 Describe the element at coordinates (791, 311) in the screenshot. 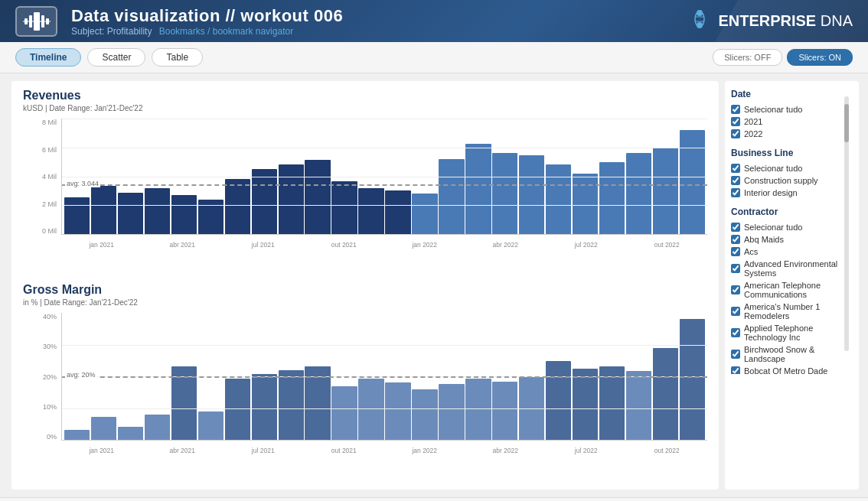

I see `contractor-item-5: America's Number 1 Remodelers` at that location.